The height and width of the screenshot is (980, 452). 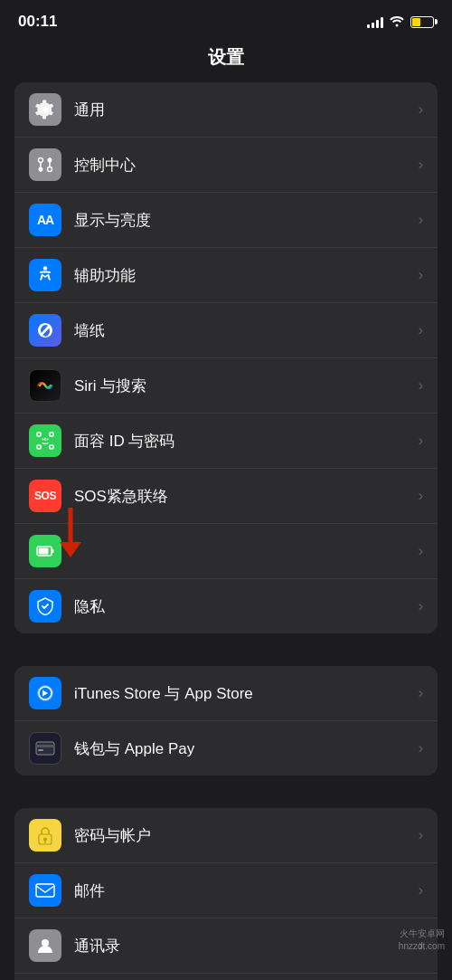 I want to click on contacts-icon, so click(x=45, y=946).